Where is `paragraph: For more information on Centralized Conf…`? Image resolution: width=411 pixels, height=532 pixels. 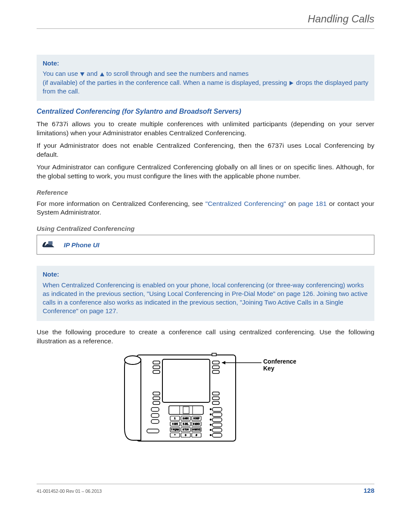
paragraph: For more information on Centralized Conf… is located at coordinates (206, 208).